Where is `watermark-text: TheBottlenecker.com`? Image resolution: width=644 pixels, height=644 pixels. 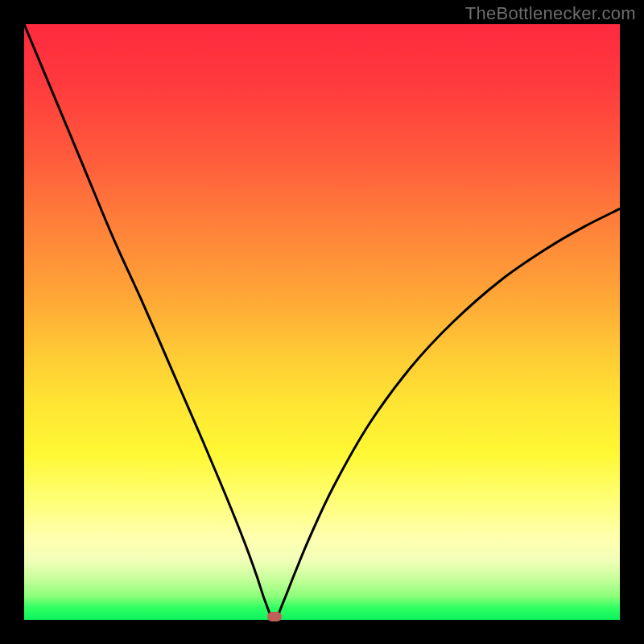 watermark-text: TheBottlenecker.com is located at coordinates (551, 14).